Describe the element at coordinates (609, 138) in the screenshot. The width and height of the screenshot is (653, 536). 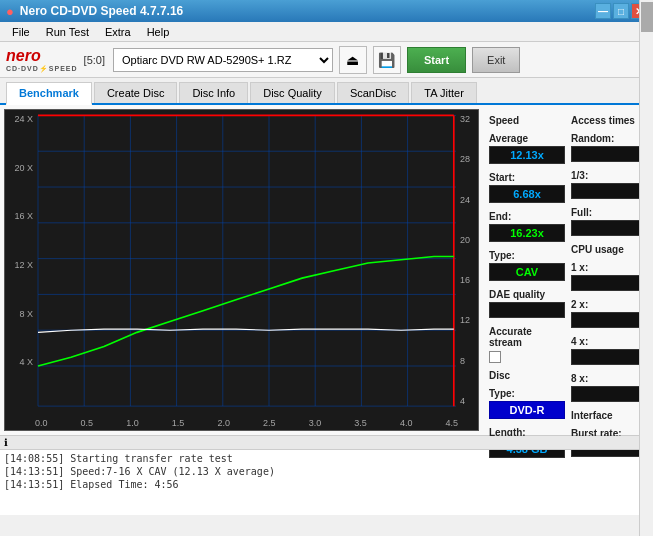
I see `random-label: Random:` at that location.